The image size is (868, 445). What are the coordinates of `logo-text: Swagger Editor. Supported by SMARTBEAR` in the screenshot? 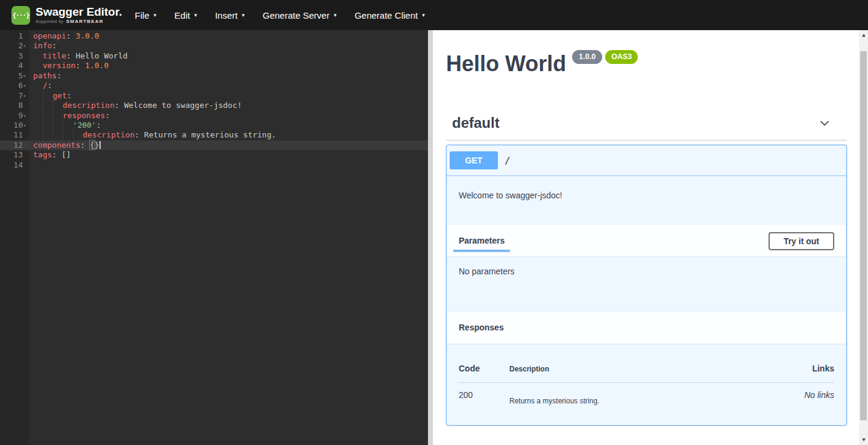 It's located at (79, 15).